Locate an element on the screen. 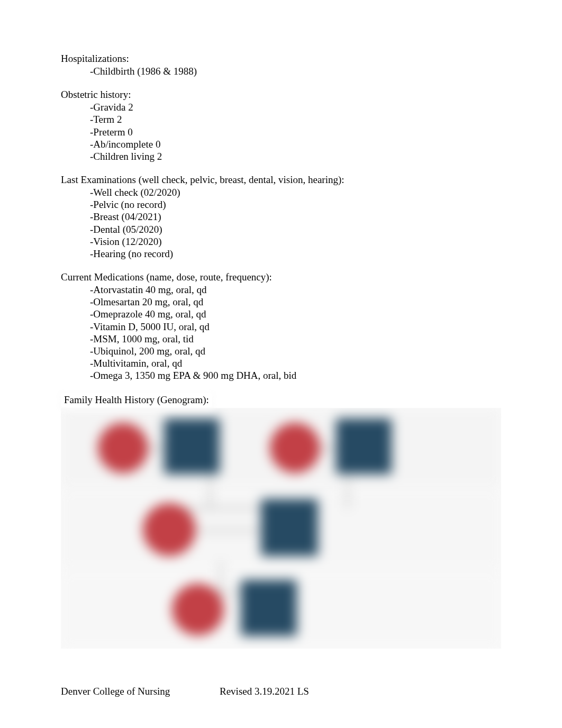  last-exams-title: Last Examinations (well check, pelvic, b… is located at coordinates (281, 180).